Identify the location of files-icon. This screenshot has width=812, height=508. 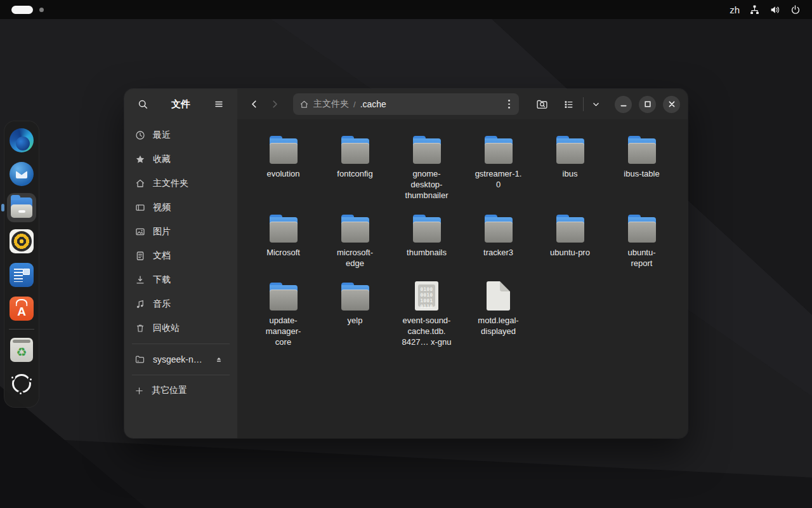
(22, 208).